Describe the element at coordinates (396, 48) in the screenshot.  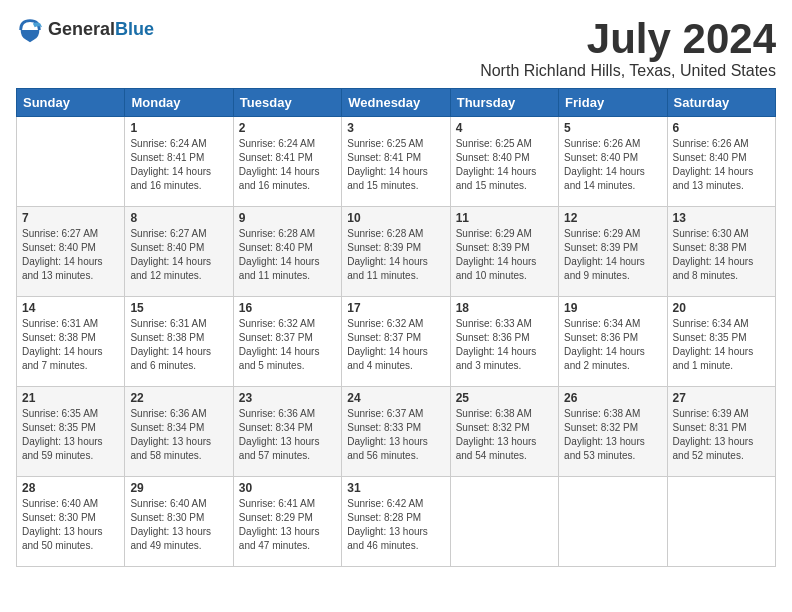
I see `header: General Blue July 2024 North Richland Hi…` at that location.